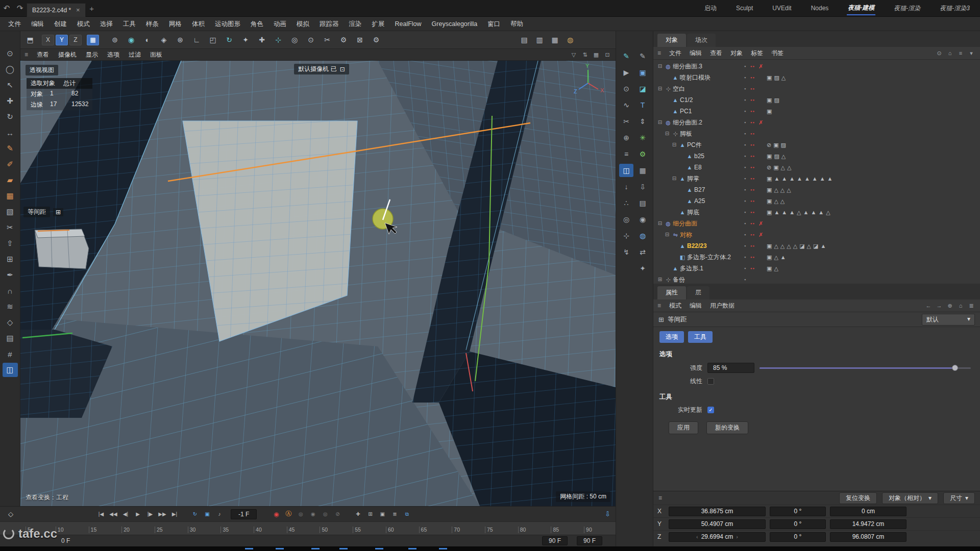 This screenshot has height=551, width=980. I want to click on tree-row: ▲ B22/23 ▪ ●● ▣△△△△◪△◪▲, so click(817, 246).